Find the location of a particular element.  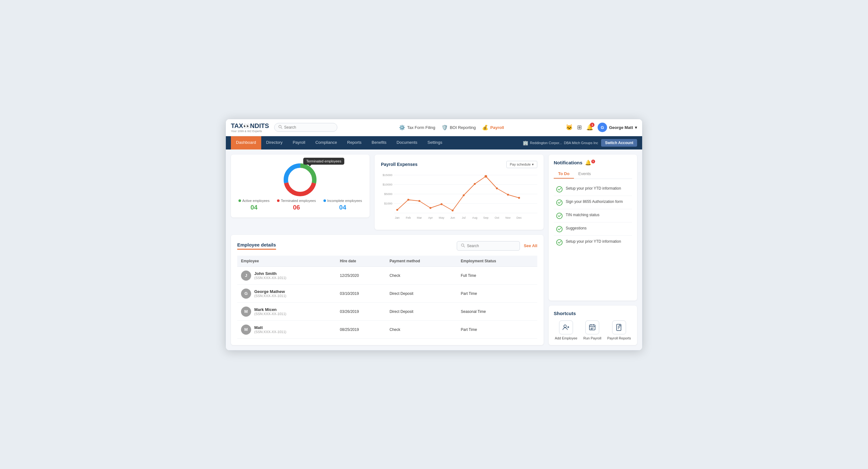

nav-items: Dashboard Directory Payroll Compliance R… is located at coordinates (377, 143).